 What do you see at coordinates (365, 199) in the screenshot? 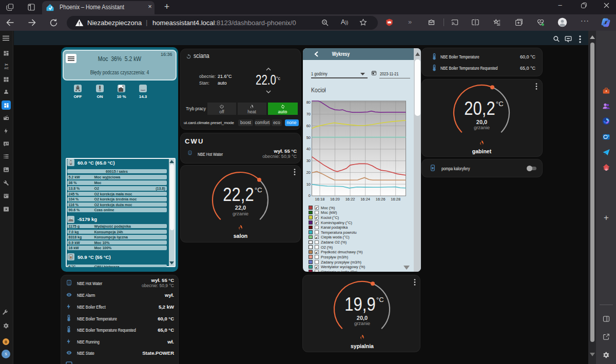
I see `svg-text: 16:24` at bounding box center [365, 199].